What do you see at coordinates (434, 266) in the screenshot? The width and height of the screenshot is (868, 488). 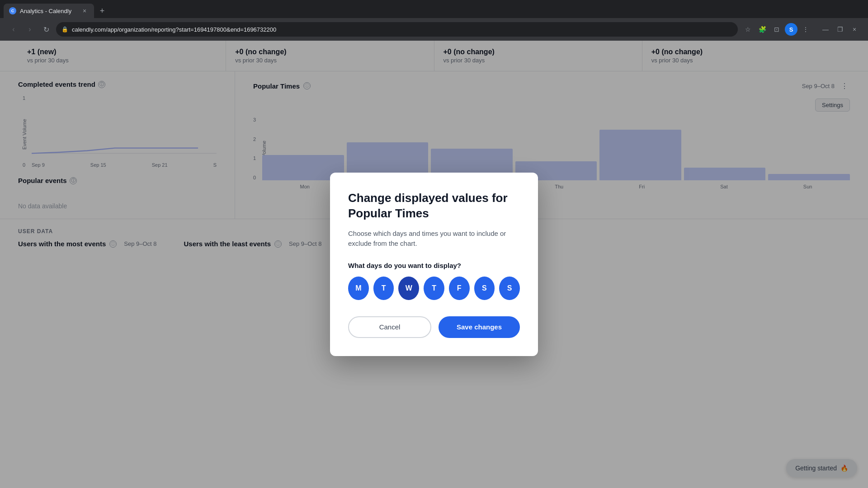 I see `modal-question: What days do you want to display?` at bounding box center [434, 266].